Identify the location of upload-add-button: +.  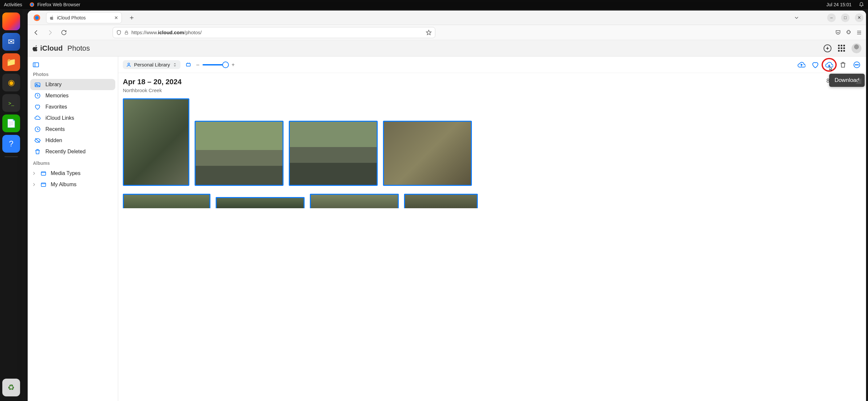
(828, 48).